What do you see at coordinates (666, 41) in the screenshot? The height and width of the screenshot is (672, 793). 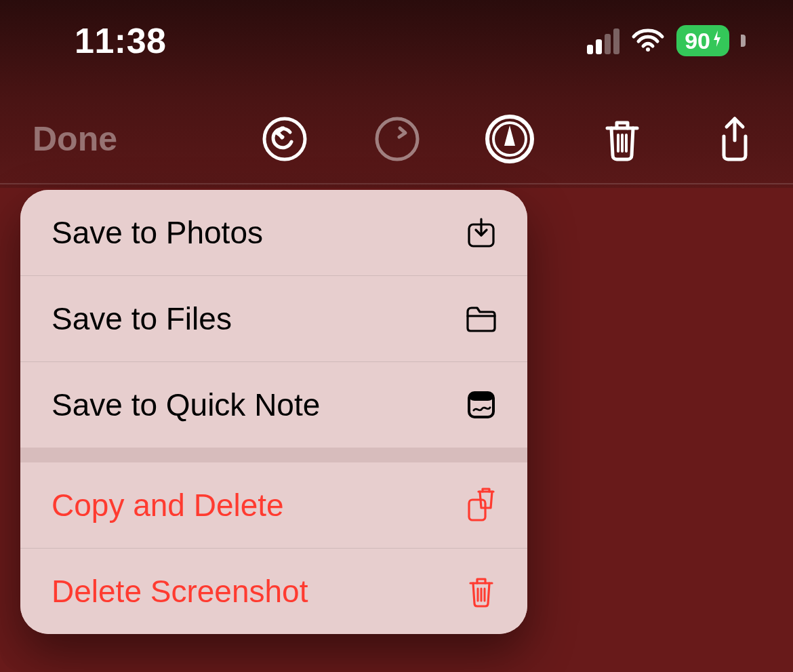 I see `status-indicators: 90` at bounding box center [666, 41].